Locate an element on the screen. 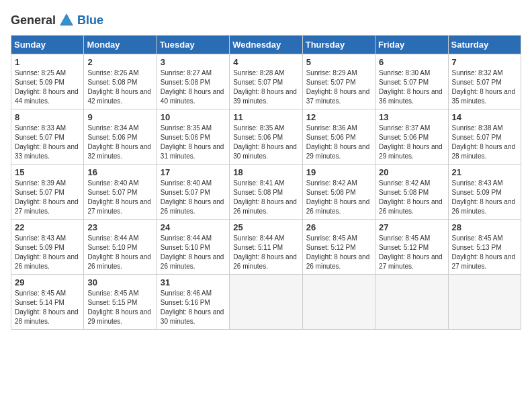  calendar-cell: 27 Sunrise: 8:45 AMSunset: 5:12 PMDaylig… is located at coordinates (412, 247).